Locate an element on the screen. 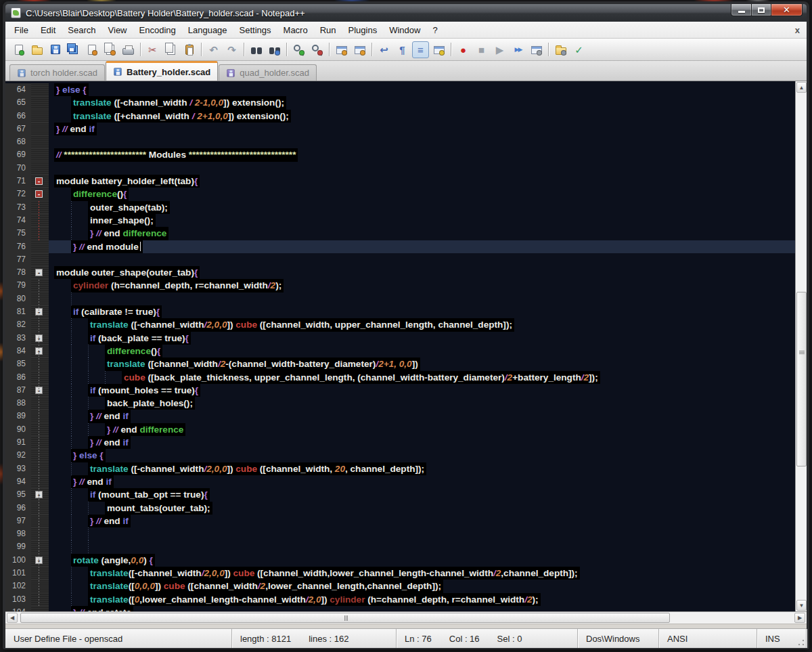 The image size is (812, 652). code-line-83: 83-if (back_plate == true){ is located at coordinates (401, 339).